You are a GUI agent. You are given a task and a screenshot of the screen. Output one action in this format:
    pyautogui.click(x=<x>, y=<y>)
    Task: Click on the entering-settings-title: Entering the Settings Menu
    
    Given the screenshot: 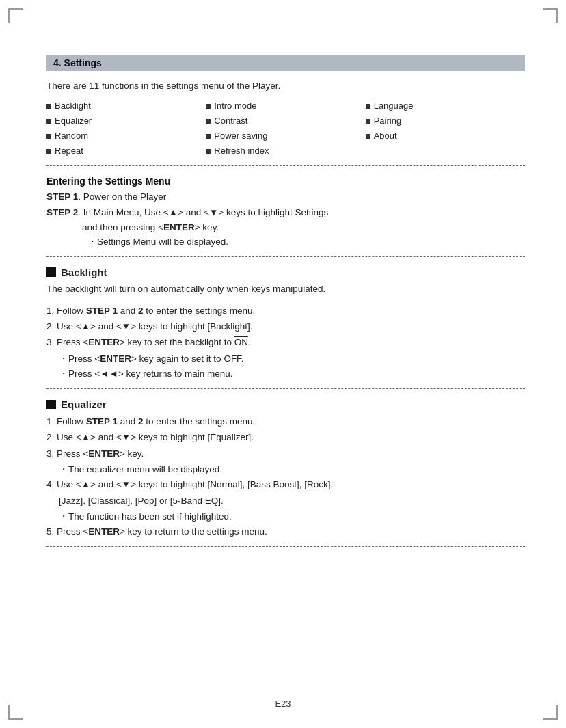 What is the action you would take?
    pyautogui.click(x=286, y=181)
    